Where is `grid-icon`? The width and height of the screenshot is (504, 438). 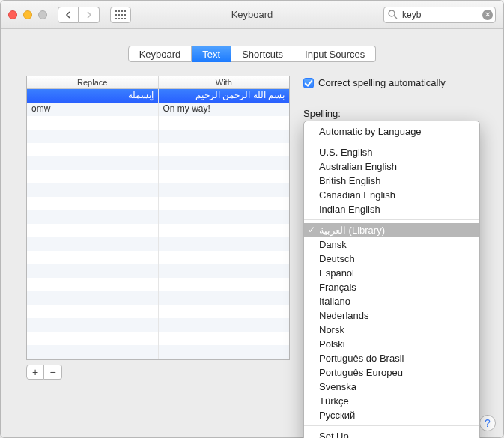
grid-icon is located at coordinates (121, 15).